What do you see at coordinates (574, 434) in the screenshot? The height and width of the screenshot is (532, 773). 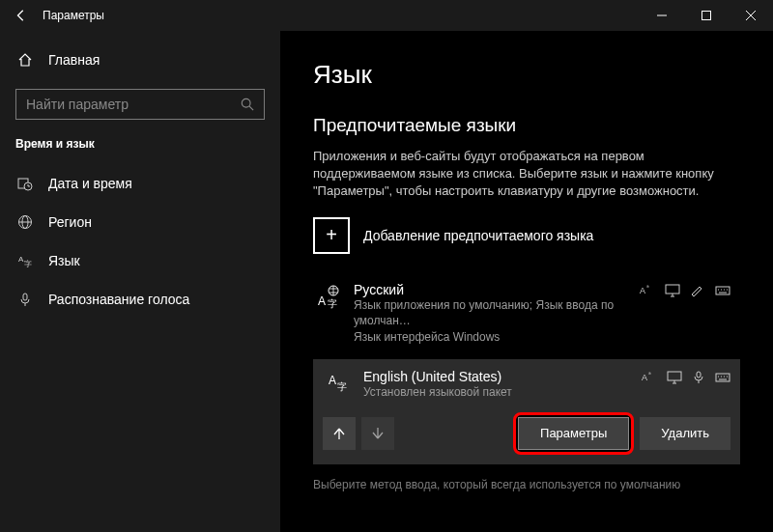 I see `options-button: Параметры` at bounding box center [574, 434].